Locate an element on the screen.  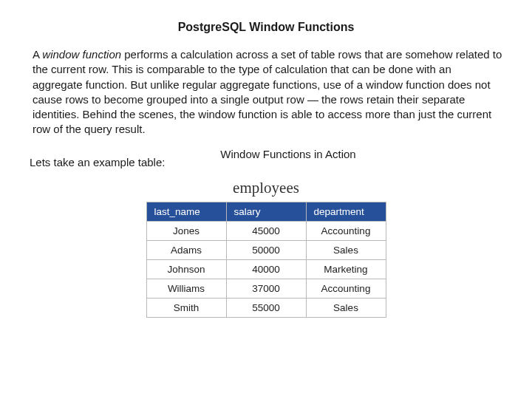
cell-salary: 40000 is located at coordinates (266, 269).